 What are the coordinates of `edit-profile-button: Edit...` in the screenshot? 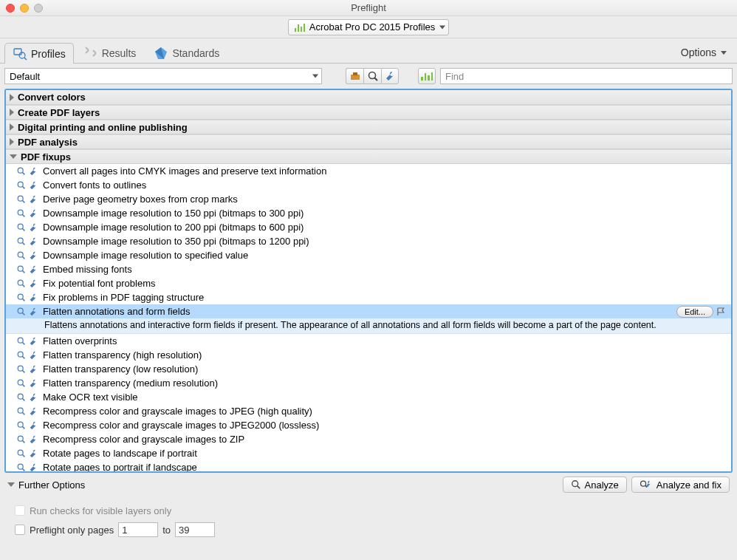 It's located at (695, 312).